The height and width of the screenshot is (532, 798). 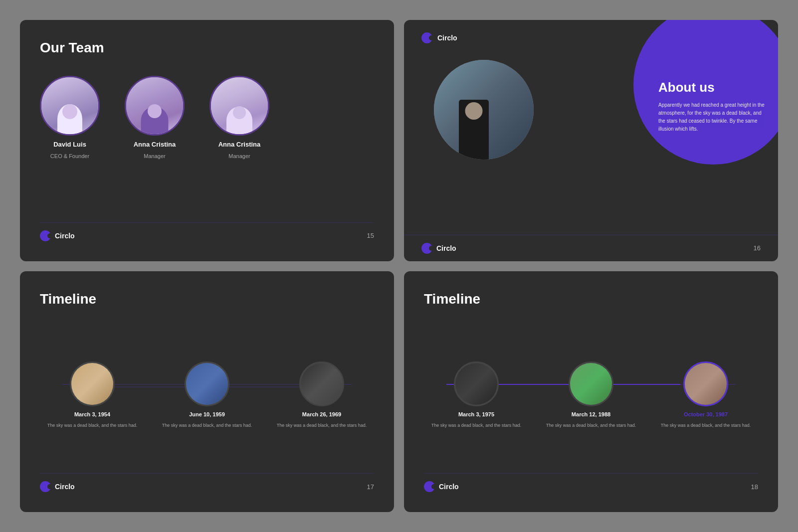 What do you see at coordinates (207, 426) in the screenshot?
I see `timeline-desc-17-2: The sky was a dead black, and the stars …` at bounding box center [207, 426].